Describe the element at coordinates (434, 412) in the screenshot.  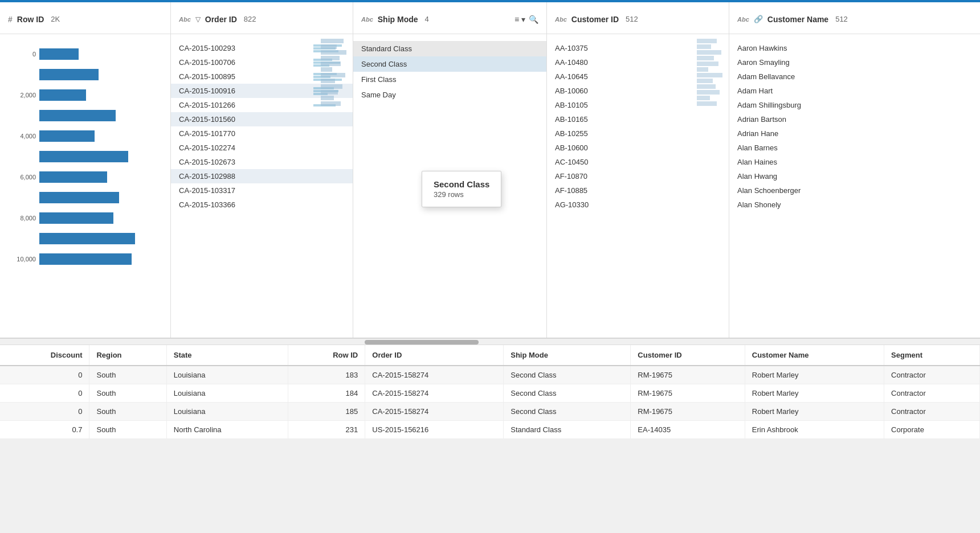
I see `cell-order-id: CA-2015-158274` at that location.